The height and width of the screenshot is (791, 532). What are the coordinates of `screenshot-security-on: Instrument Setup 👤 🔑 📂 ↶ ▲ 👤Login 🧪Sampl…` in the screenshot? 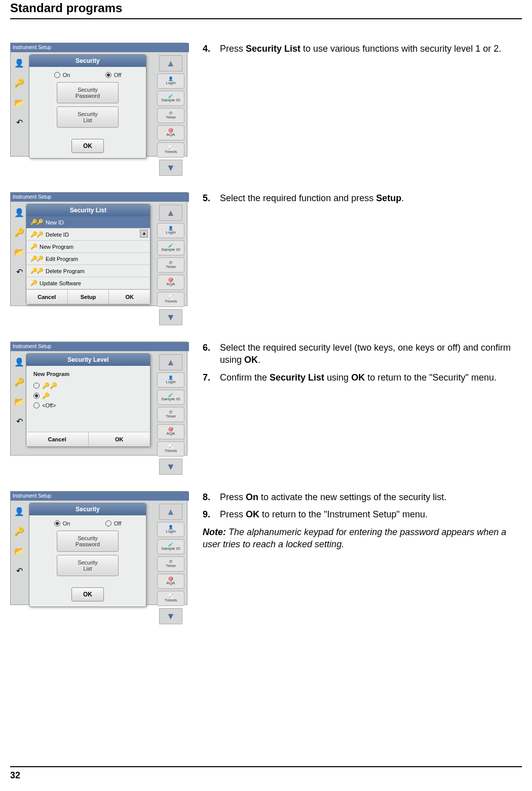 It's located at (99, 548).